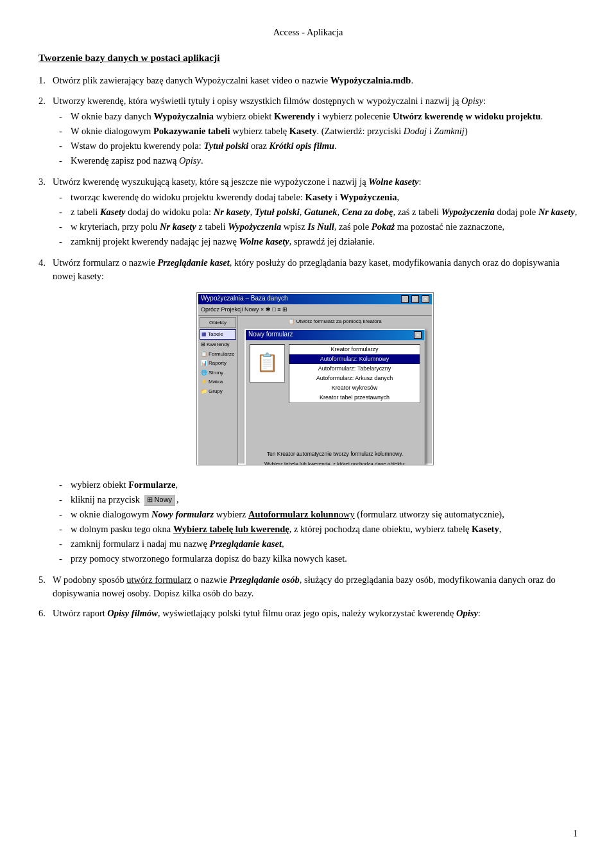  What do you see at coordinates (354, 374) in the screenshot?
I see `options-list: Kreator formularzy Autoformularz: Kolumn…` at bounding box center [354, 374].